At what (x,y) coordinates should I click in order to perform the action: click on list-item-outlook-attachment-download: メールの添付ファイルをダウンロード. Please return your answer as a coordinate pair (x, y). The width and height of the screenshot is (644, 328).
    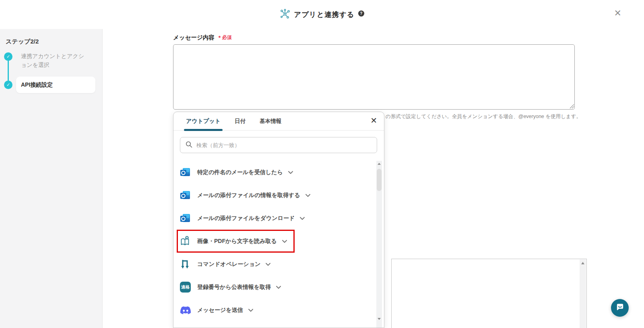
    Looking at the image, I should click on (275, 218).